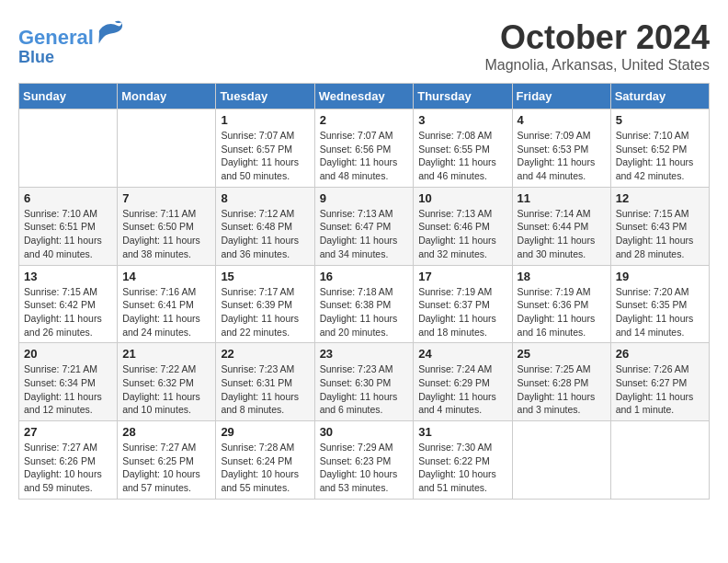  Describe the element at coordinates (68, 383) in the screenshot. I see `calendar-cell: 20Sunrise: 7:21 AM Sunset: 6:34 PM Dayli…` at that location.